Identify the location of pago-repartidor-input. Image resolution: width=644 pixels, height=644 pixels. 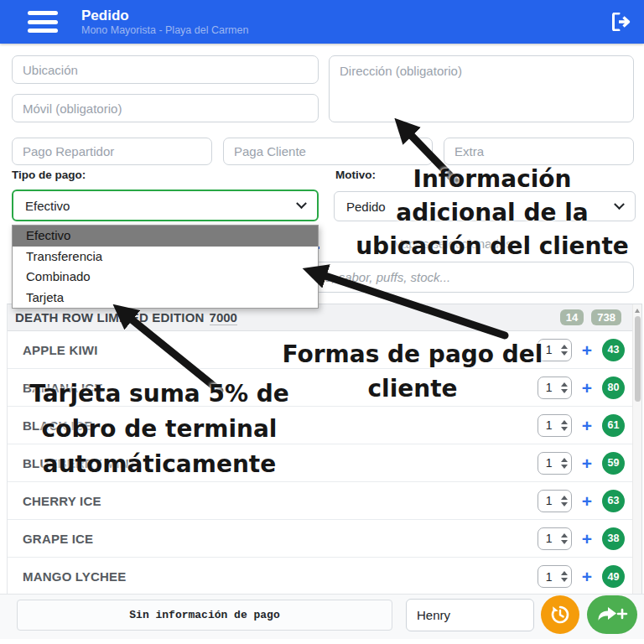
(112, 151).